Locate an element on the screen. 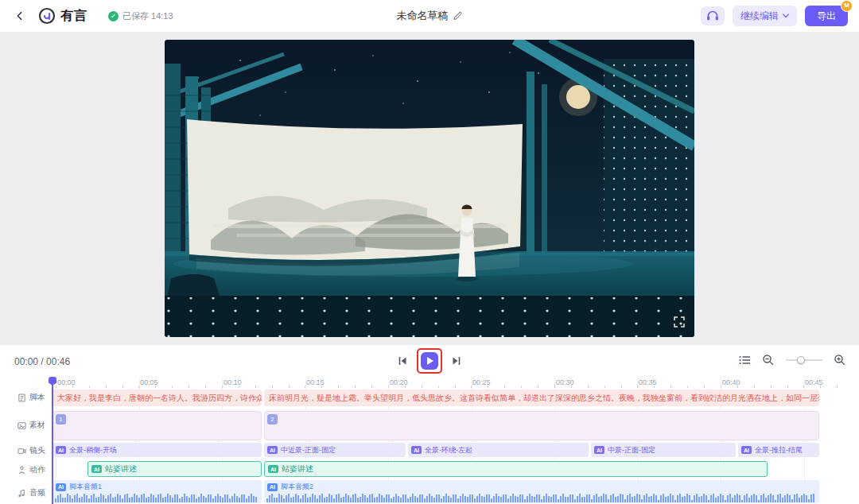  material-index-badge: 2 is located at coordinates (272, 420).